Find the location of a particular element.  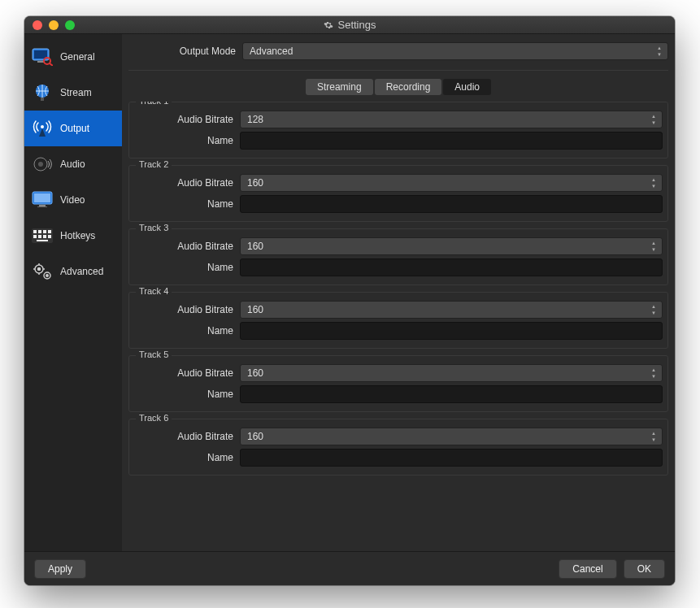

speaker-icon is located at coordinates (42, 164).